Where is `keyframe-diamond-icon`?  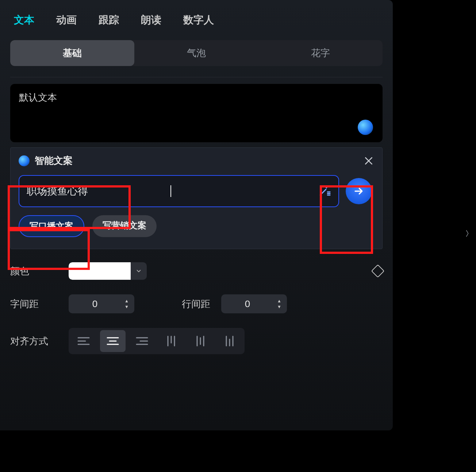 keyframe-diamond-icon is located at coordinates (378, 271).